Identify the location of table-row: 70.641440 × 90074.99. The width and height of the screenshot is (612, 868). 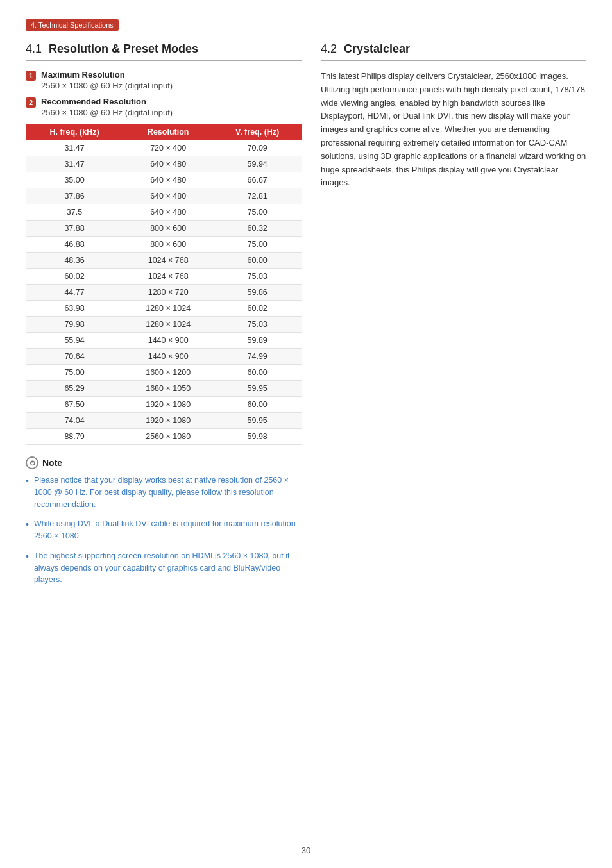
(164, 356).